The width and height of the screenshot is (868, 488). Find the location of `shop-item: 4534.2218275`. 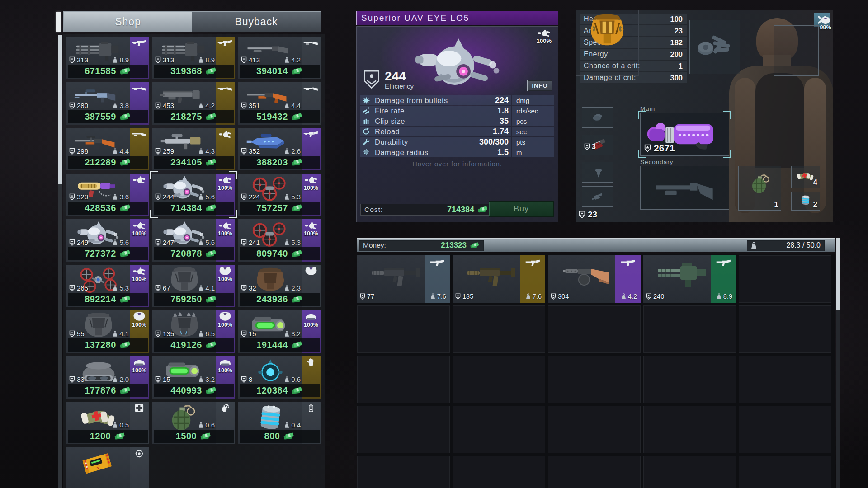

shop-item: 4534.2218275 is located at coordinates (193, 103).